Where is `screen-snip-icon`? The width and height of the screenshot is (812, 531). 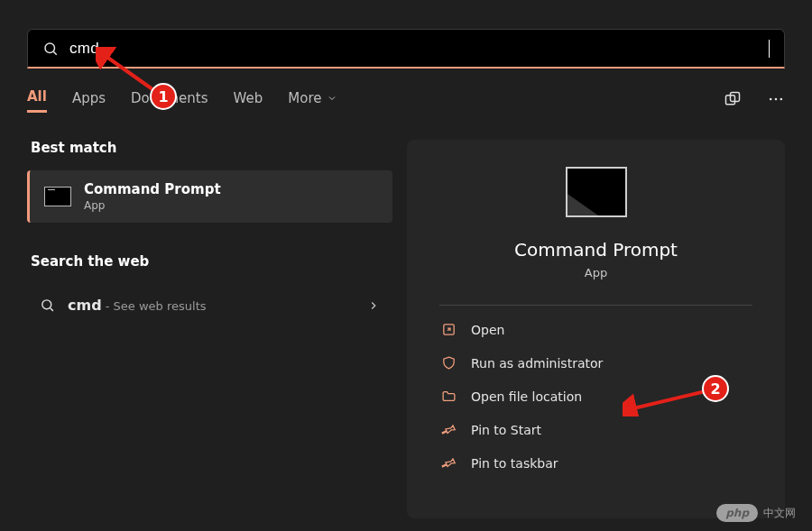 screen-snip-icon is located at coordinates (733, 101).